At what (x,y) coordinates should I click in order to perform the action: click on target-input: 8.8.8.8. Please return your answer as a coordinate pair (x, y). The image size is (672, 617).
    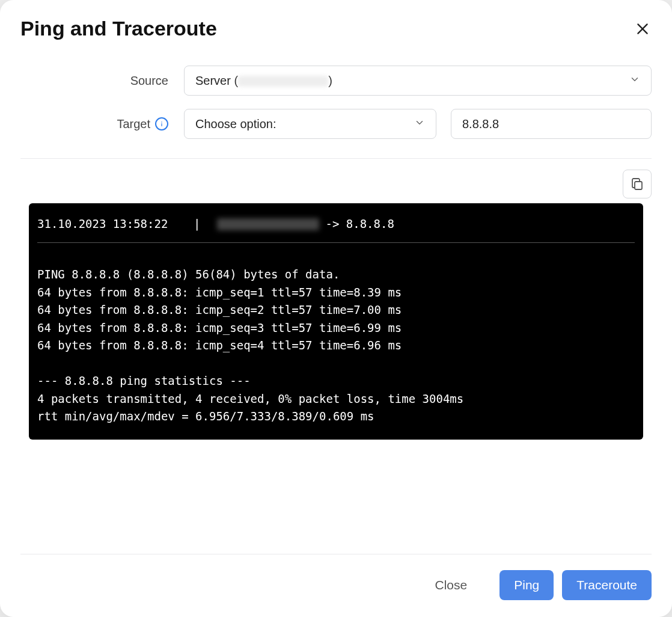
    Looking at the image, I should click on (551, 124).